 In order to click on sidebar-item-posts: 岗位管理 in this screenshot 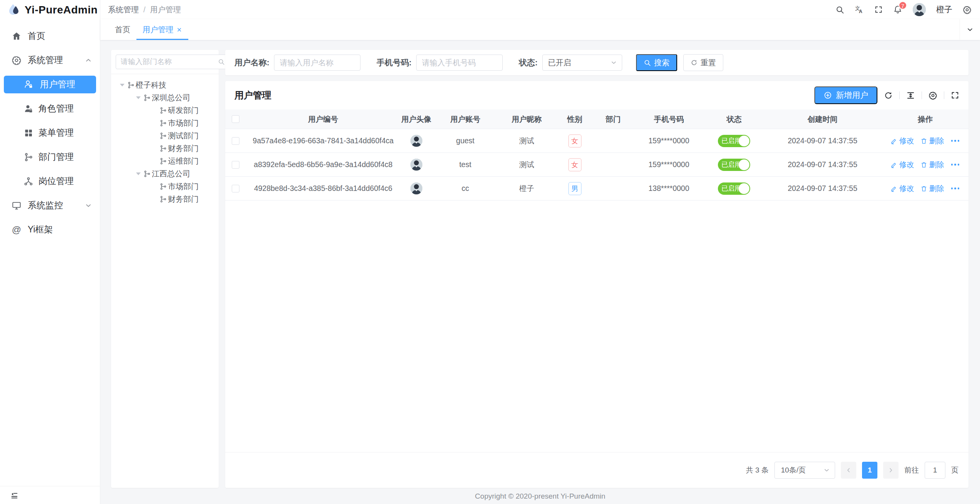, I will do `click(50, 181)`.